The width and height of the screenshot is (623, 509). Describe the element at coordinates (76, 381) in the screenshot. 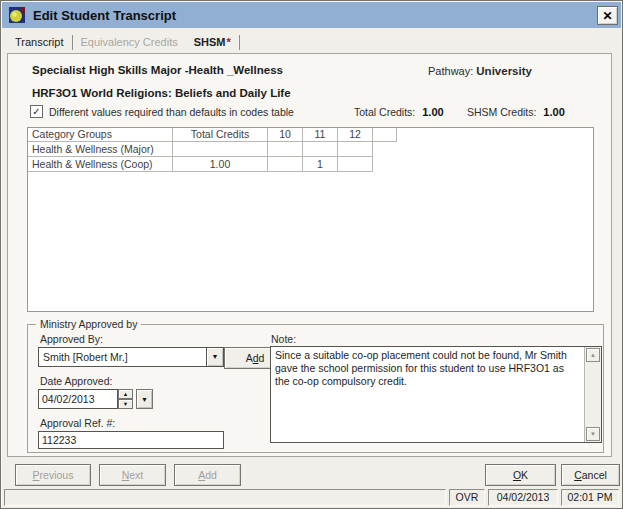

I see `date-approved-label: Date Approved:` at that location.